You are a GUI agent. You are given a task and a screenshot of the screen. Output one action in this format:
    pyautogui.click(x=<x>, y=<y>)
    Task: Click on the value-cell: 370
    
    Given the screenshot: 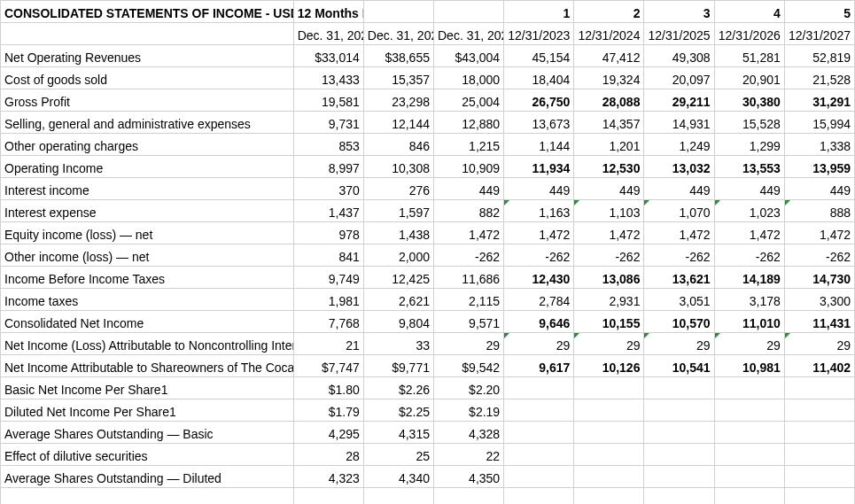 What is the action you would take?
    pyautogui.click(x=328, y=190)
    